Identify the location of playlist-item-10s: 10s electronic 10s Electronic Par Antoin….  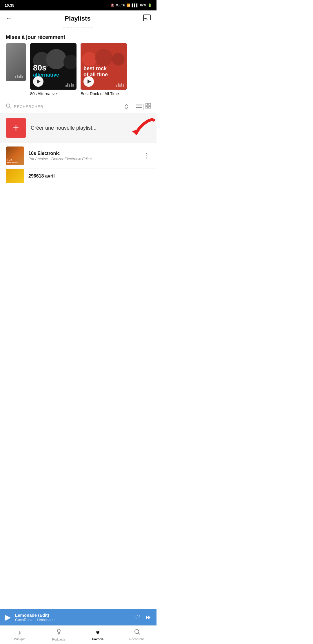
(78, 155).